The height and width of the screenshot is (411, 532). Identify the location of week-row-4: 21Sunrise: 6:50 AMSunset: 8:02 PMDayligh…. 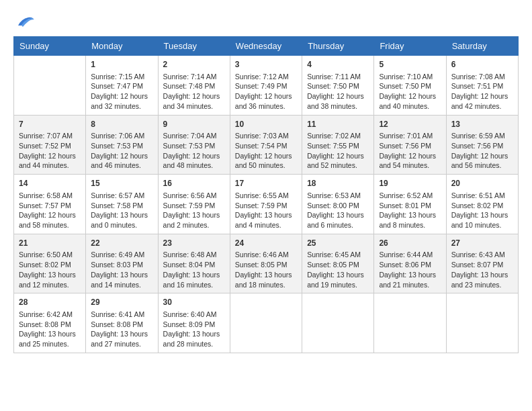
(266, 263).